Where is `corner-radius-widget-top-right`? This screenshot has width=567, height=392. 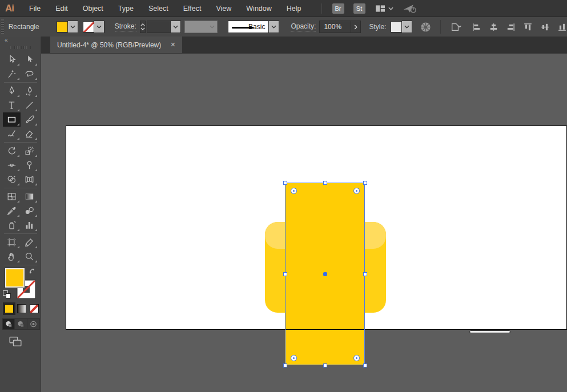 corner-radius-widget-top-right is located at coordinates (356, 191).